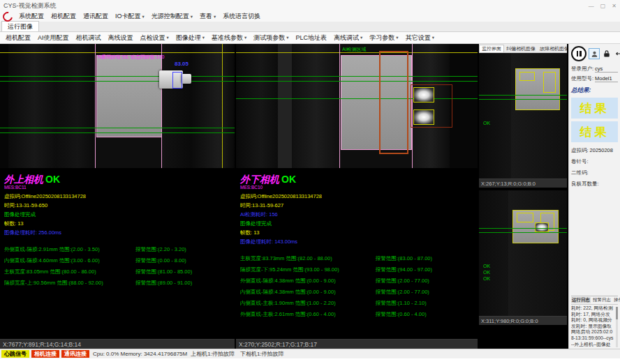  I want to click on aux-camera-viewport-1: OK, so click(523, 116).